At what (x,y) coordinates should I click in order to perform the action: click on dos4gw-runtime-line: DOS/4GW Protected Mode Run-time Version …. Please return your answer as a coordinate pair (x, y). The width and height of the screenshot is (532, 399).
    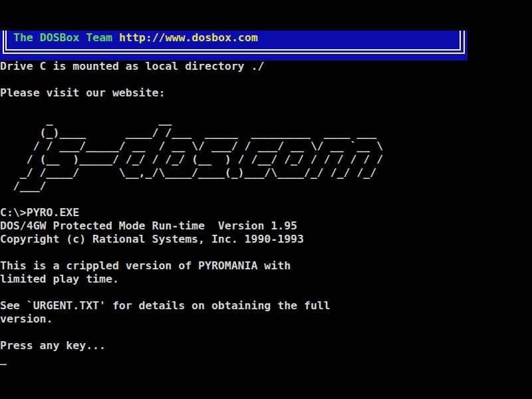
    Looking at the image, I should click on (266, 226).